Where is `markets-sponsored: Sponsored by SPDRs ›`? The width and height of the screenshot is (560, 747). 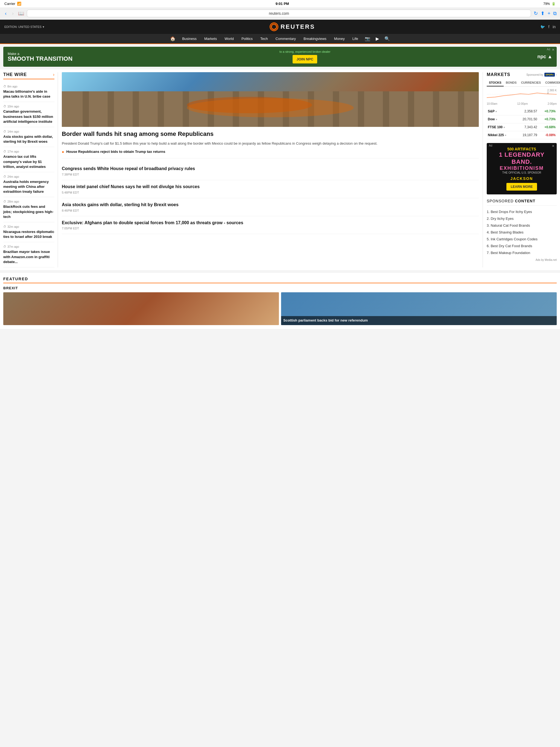 markets-sponsored: Sponsored by SPDRs › is located at coordinates (541, 75).